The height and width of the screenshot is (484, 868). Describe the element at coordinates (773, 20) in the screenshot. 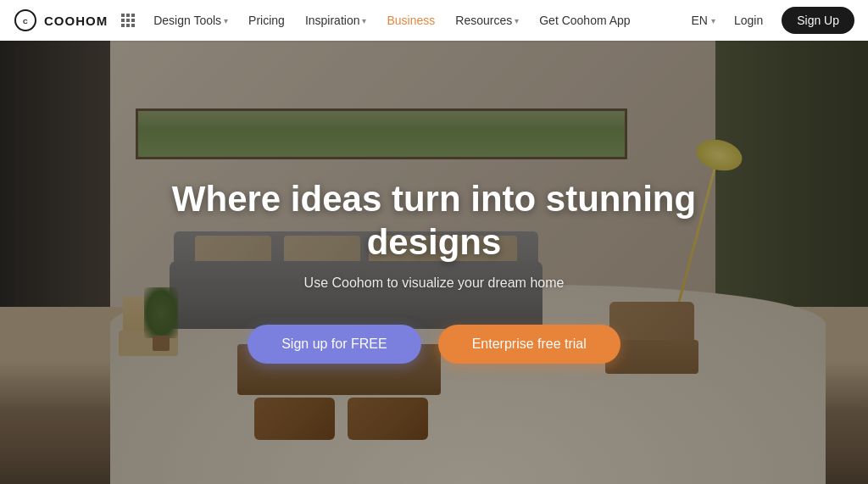

I see `nav-right: EN ▾ Login Sign Up` at that location.